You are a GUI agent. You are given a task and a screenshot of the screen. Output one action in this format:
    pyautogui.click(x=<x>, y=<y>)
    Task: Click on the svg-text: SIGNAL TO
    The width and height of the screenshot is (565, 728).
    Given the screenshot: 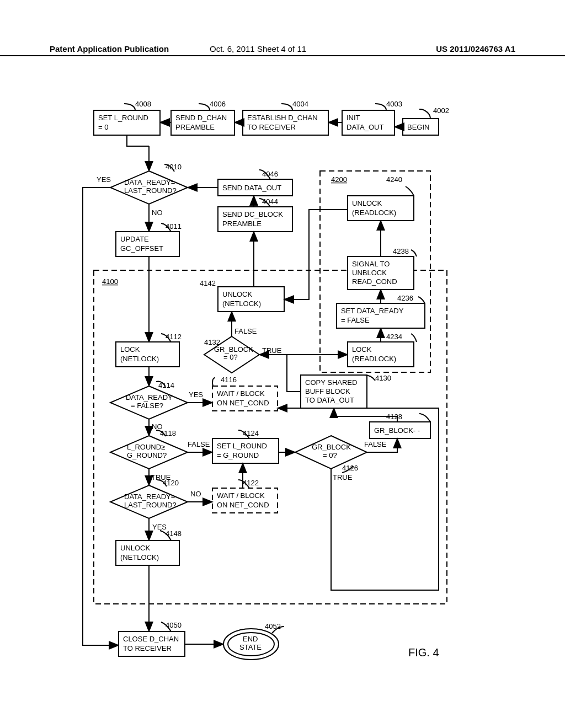 What is the action you would take?
    pyautogui.click(x=371, y=264)
    